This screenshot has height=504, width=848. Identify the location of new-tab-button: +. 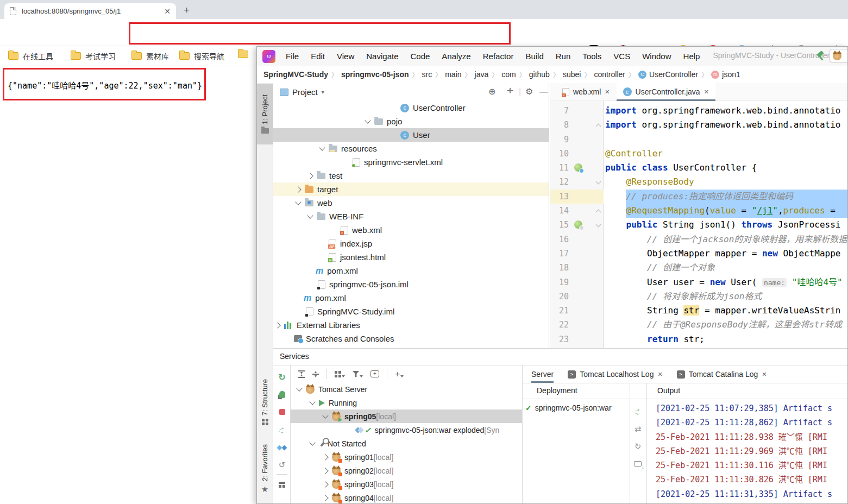
(187, 10).